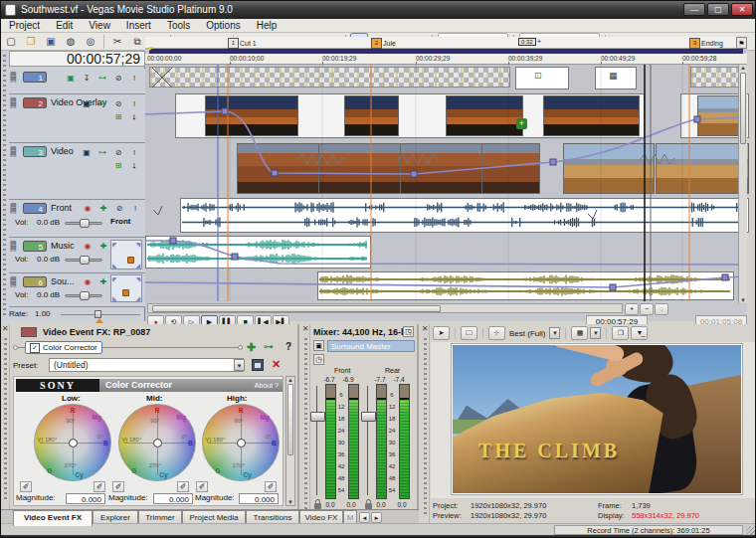 Image resolution: width=756 pixels, height=538 pixels. What do you see at coordinates (288, 346) in the screenshot?
I see `help-icon: ?` at bounding box center [288, 346].